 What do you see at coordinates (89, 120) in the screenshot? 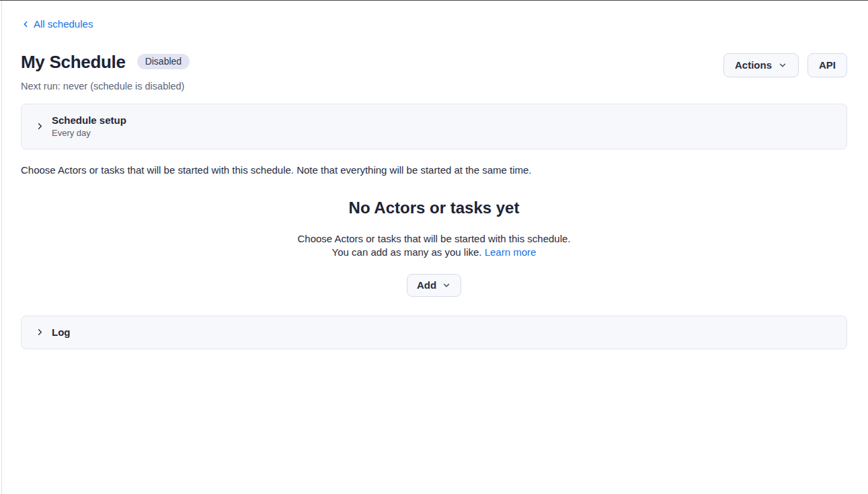
I see `schedule-setup-title: Schedule setup` at bounding box center [89, 120].